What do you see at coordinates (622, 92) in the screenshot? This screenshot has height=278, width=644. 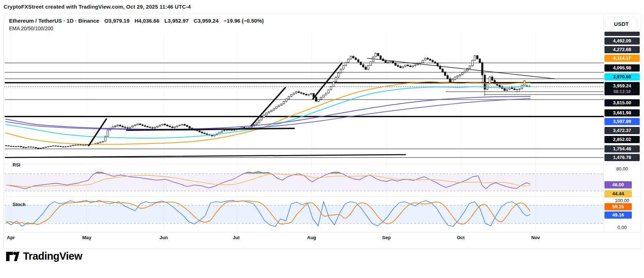 I see `bar-countdown: 08:13:10` at bounding box center [622, 92].